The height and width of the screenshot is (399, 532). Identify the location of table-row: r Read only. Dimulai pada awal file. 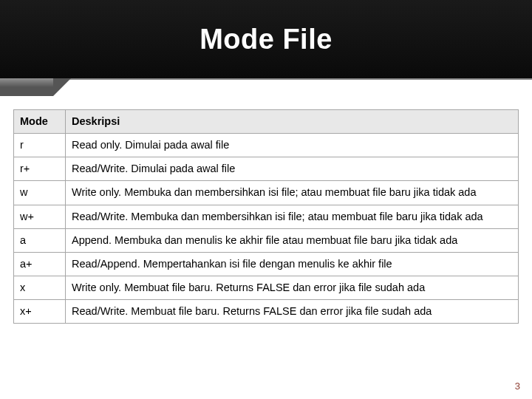
(266, 146).